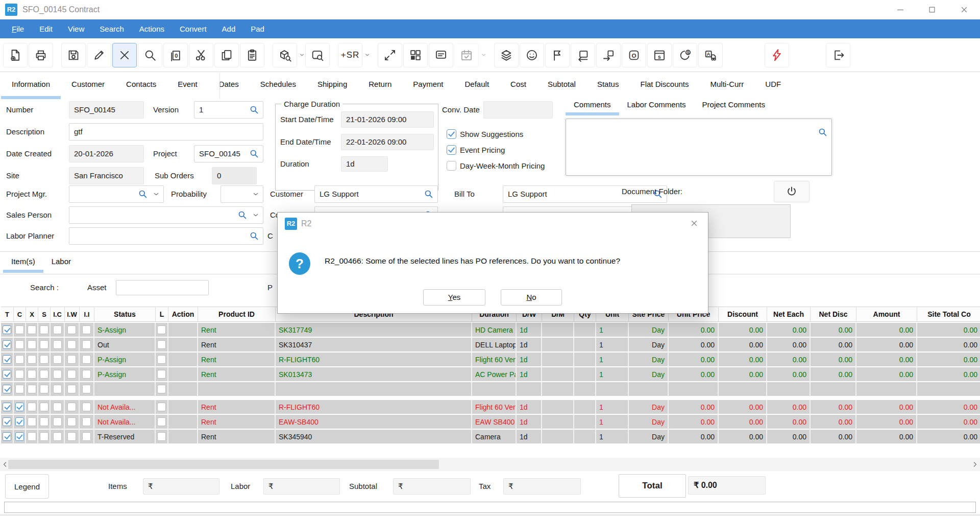  Describe the element at coordinates (823, 132) in the screenshot. I see `comments-search-icon` at that location.